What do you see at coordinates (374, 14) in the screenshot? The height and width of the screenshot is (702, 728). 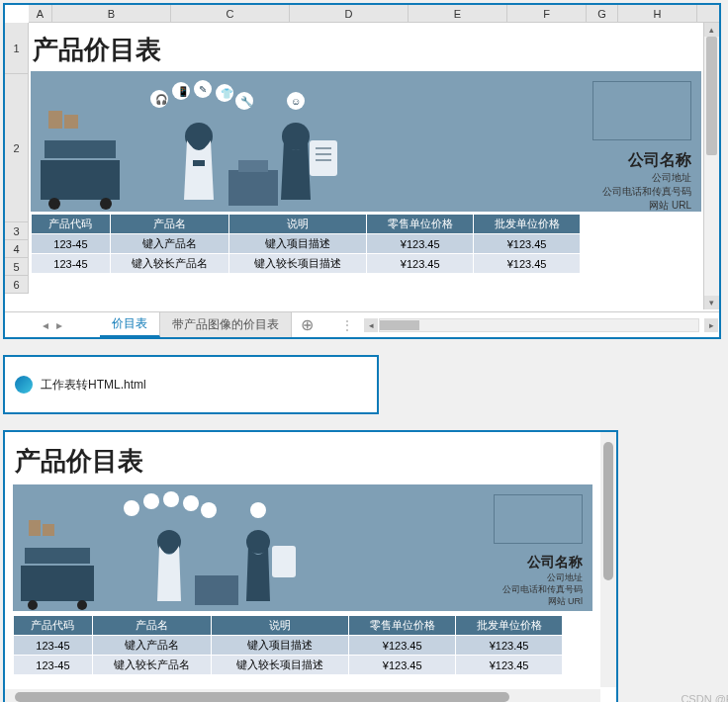 I see `column-header-row: A B C D E F G H` at bounding box center [374, 14].